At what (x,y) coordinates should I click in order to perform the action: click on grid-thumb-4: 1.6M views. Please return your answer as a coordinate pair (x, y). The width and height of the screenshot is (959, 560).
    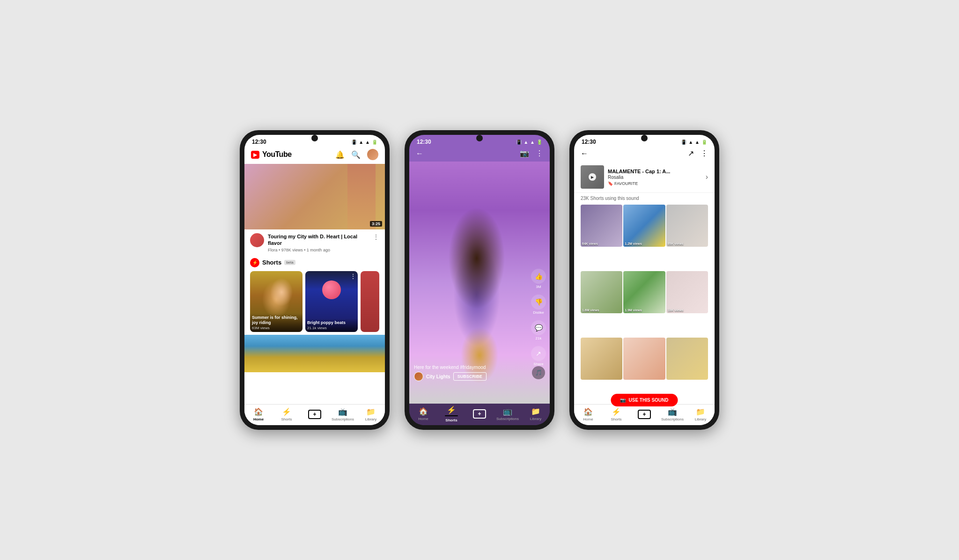
    Looking at the image, I should click on (601, 292).